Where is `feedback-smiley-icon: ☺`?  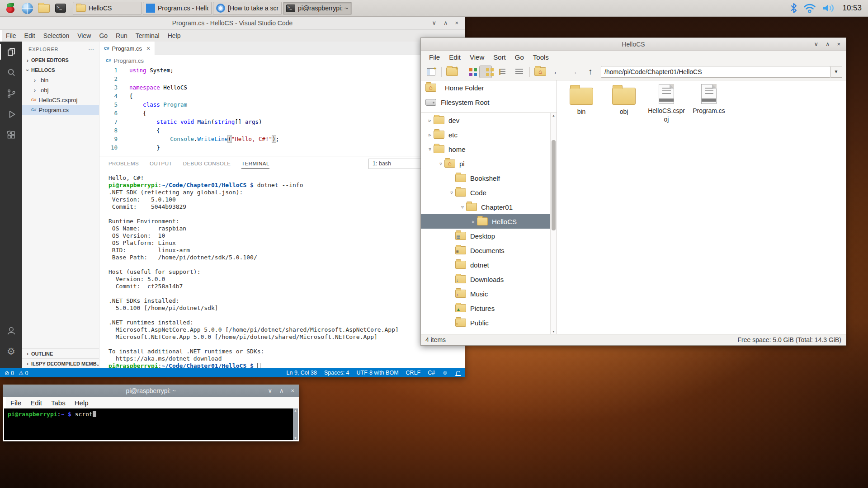 feedback-smiley-icon: ☺ is located at coordinates (445, 373).